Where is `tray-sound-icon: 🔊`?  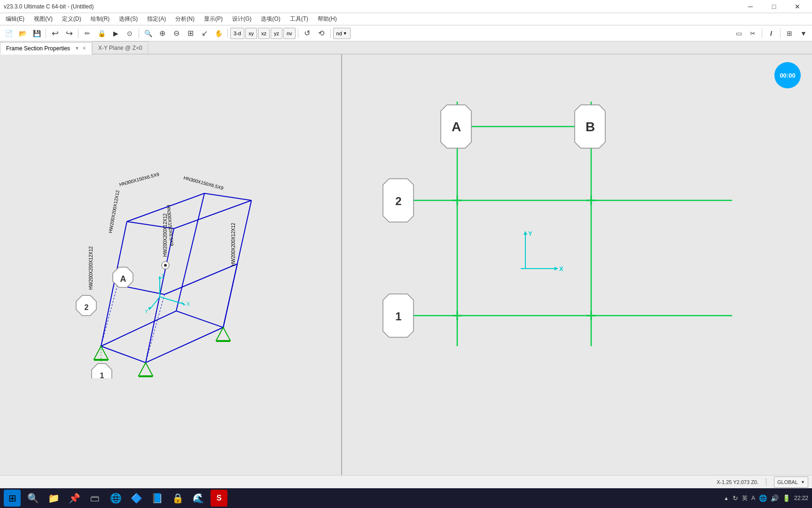 tray-sound-icon: 🔊 is located at coordinates (774, 498).